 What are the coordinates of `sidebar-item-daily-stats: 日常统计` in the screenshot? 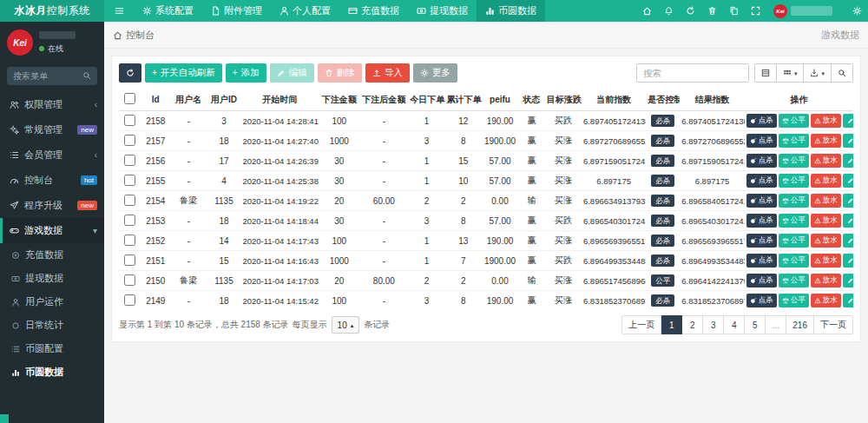 It's located at (52, 325).